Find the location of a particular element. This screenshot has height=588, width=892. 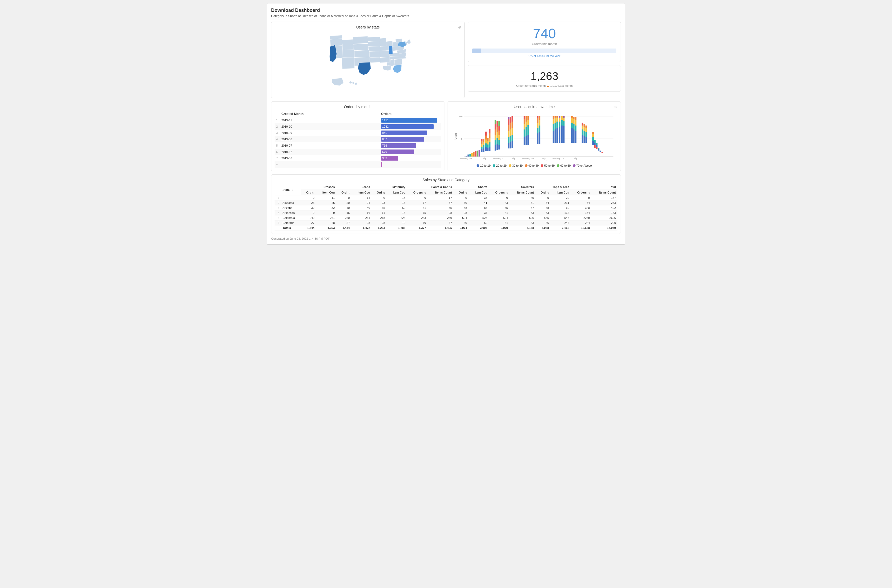

orders-table-row: 2 2019-10 1081 is located at coordinates (358, 127).